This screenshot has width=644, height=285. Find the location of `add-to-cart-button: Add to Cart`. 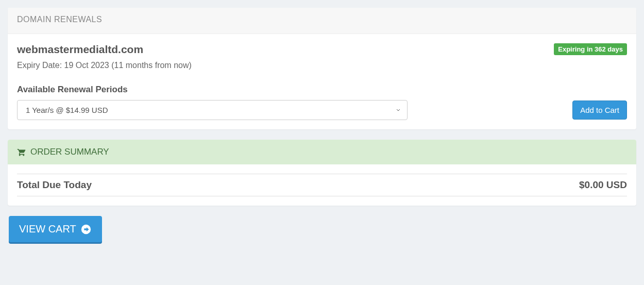

add-to-cart-button: Add to Cart is located at coordinates (600, 110).